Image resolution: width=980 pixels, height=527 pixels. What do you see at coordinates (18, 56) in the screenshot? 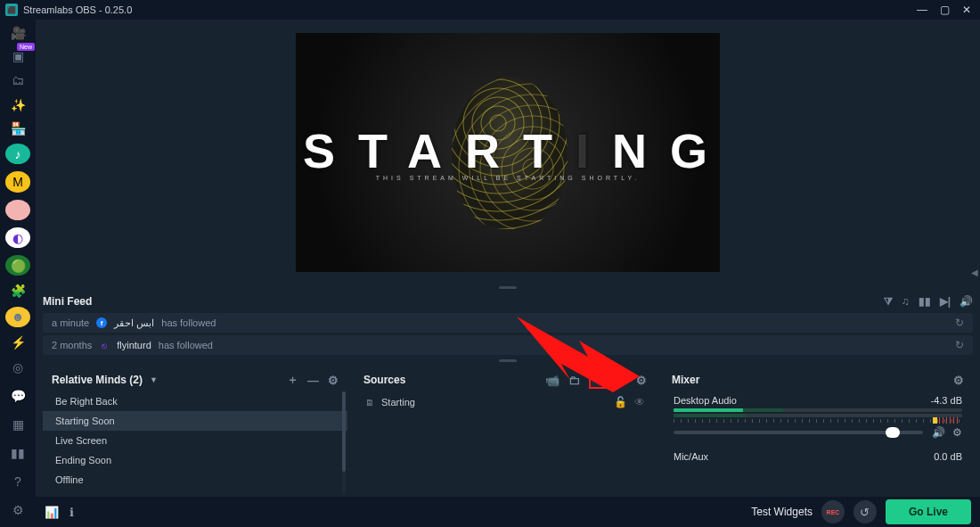
I see `layouts-icon: ▣` at bounding box center [18, 56].